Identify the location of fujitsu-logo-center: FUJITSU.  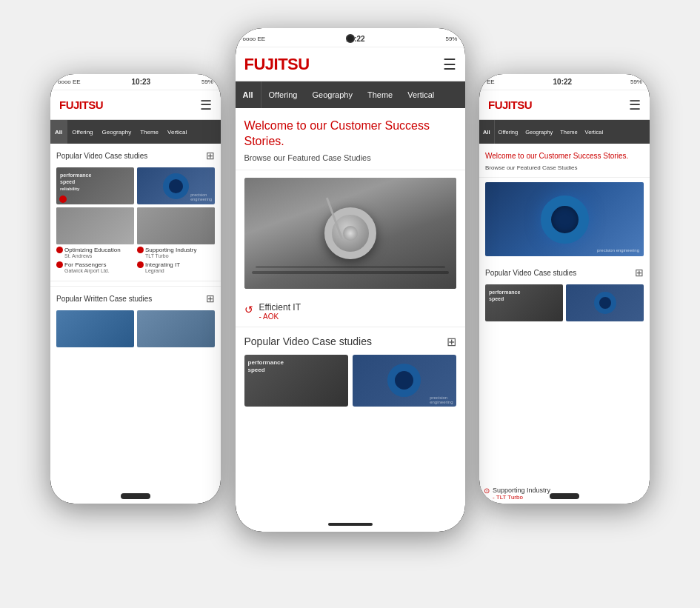
(277, 64).